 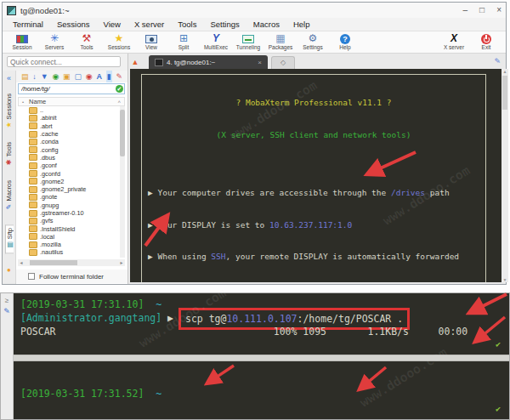 I want to click on sidebar-tab-sessions: ★ Sessions, so click(x=8, y=112).